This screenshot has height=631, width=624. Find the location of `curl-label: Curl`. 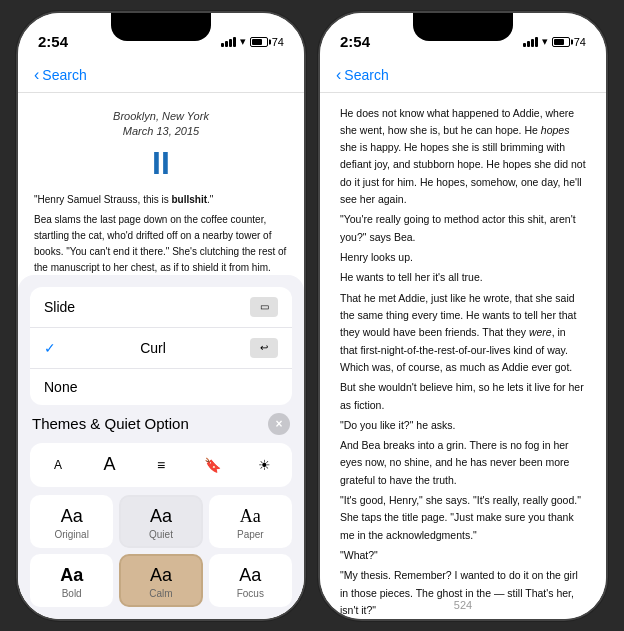

curl-label: Curl is located at coordinates (153, 348).